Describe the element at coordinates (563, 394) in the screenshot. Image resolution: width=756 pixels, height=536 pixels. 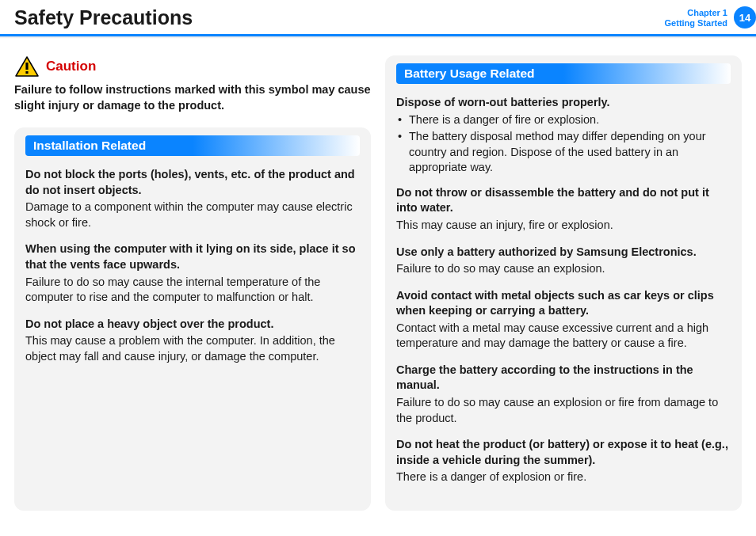
I see `battery-item: Charge the battery according to the inst…` at that location.